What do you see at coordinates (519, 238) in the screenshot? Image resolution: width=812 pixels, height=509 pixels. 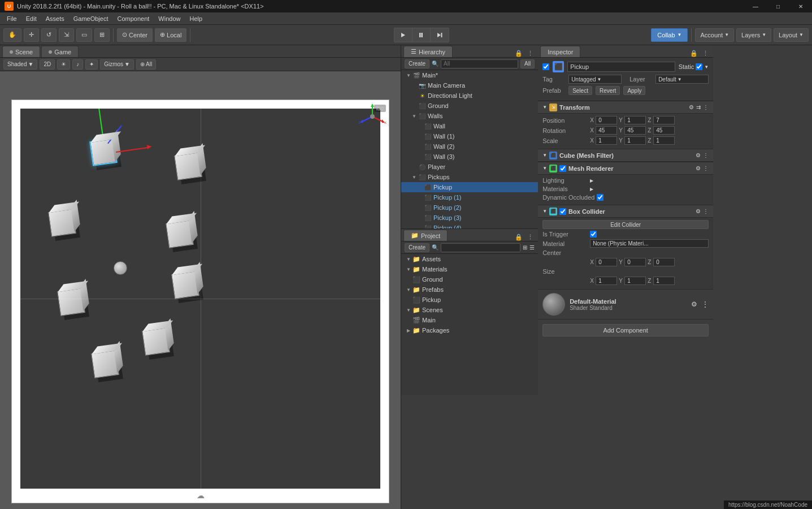 I see `project-lock-btn: 🔒` at bounding box center [519, 238].